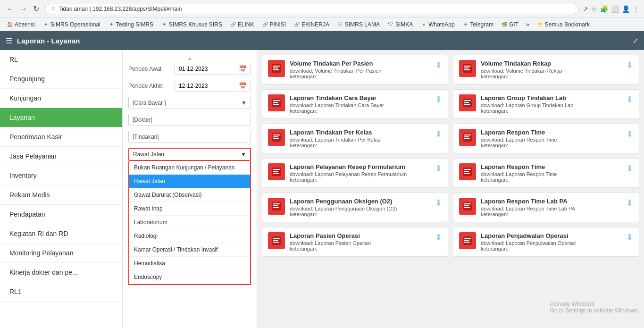 The width and height of the screenshot is (644, 328). I want to click on bookmark-simka: 🛡 SIMKA, so click(400, 25).